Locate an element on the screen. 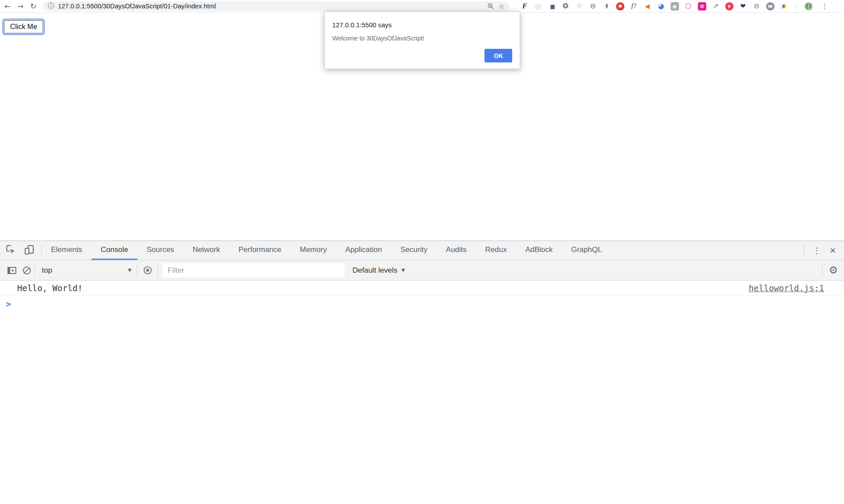 The height and width of the screenshot is (504, 844). context-dropdown-arrow-icon: ▼ is located at coordinates (130, 270).